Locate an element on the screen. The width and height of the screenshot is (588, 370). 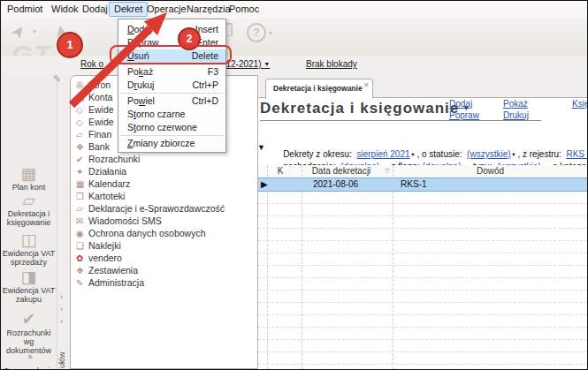
tab-dekretacja-i-ksiegowanie: Dekretacja i księgowanie × is located at coordinates (319, 88).